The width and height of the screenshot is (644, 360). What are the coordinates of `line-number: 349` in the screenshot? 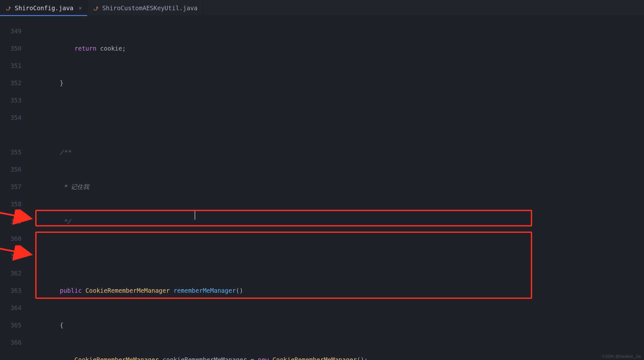 It's located at (11, 31).